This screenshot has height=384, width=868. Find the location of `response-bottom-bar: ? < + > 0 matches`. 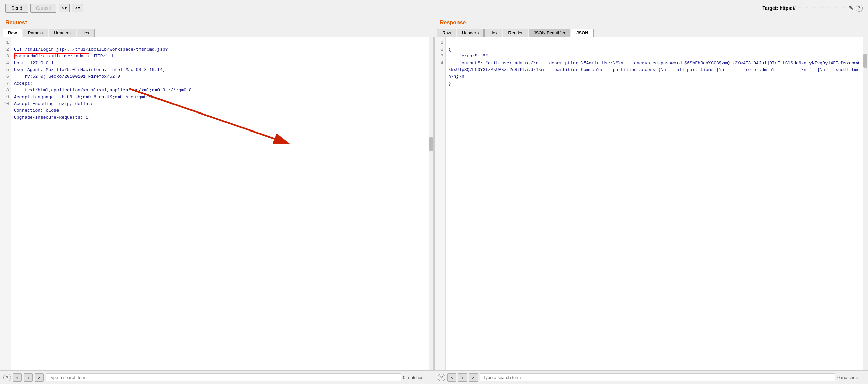

response-bottom-bar: ? < + > 0 matches is located at coordinates (651, 377).